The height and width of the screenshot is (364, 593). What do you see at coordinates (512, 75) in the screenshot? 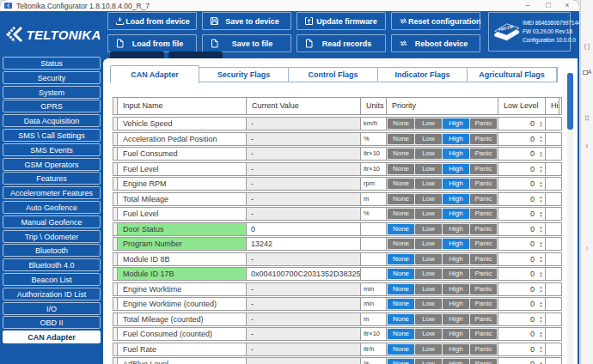
I see `tab-agricultural-flags: Agricultural Flags` at bounding box center [512, 75].